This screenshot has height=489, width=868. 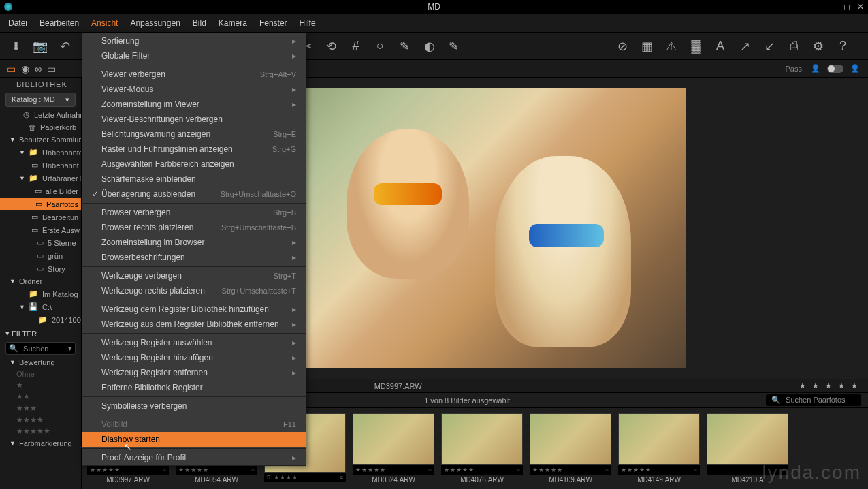 I want to click on proof-icon: ▓, so click(x=696, y=46).